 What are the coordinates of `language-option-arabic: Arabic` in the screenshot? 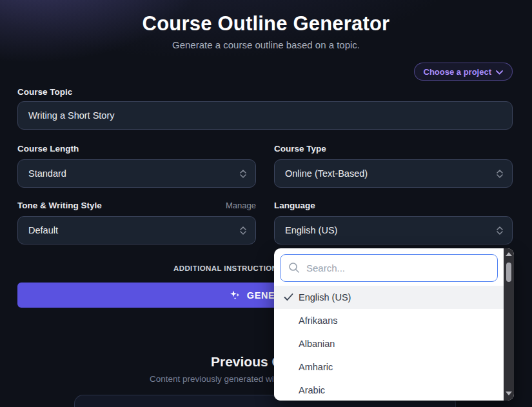 It's located at (389, 390).